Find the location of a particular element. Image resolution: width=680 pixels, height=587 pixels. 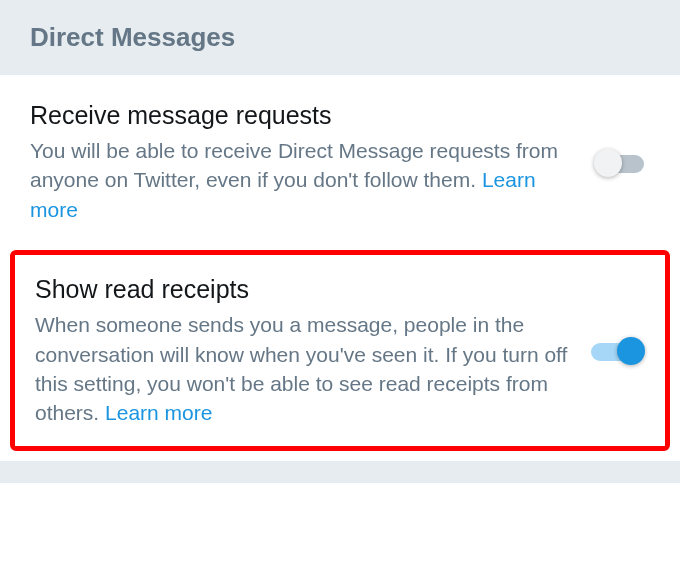

learn-more-link-read-receipts: Learn more is located at coordinates (158, 412).